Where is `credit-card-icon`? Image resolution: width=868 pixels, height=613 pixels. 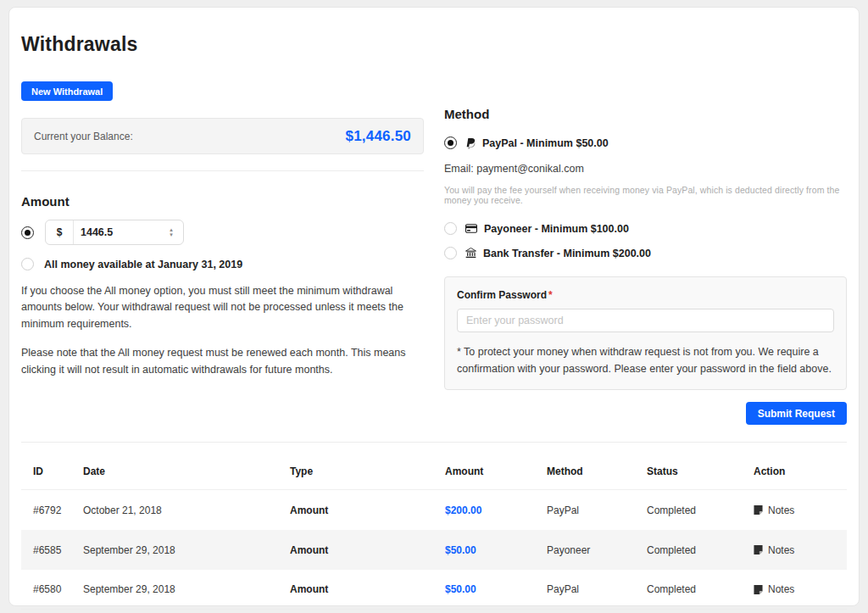
credit-card-icon is located at coordinates (471, 229).